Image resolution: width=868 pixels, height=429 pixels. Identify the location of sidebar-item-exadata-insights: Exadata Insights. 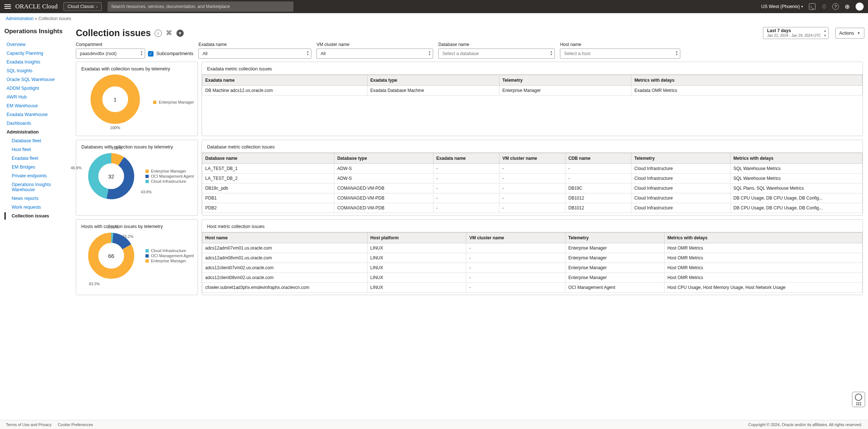
(39, 62).